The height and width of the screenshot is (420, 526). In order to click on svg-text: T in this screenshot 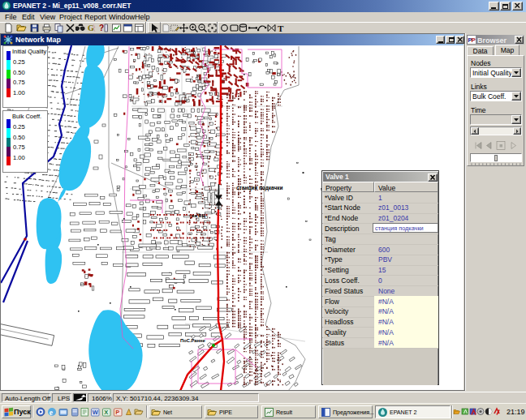, I will do `click(281, 28)`.